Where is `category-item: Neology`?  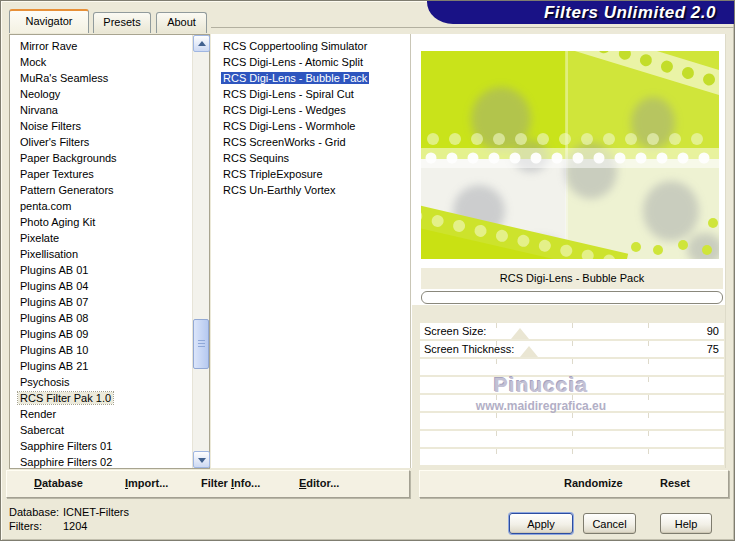
category-item: Neology is located at coordinates (114, 94).